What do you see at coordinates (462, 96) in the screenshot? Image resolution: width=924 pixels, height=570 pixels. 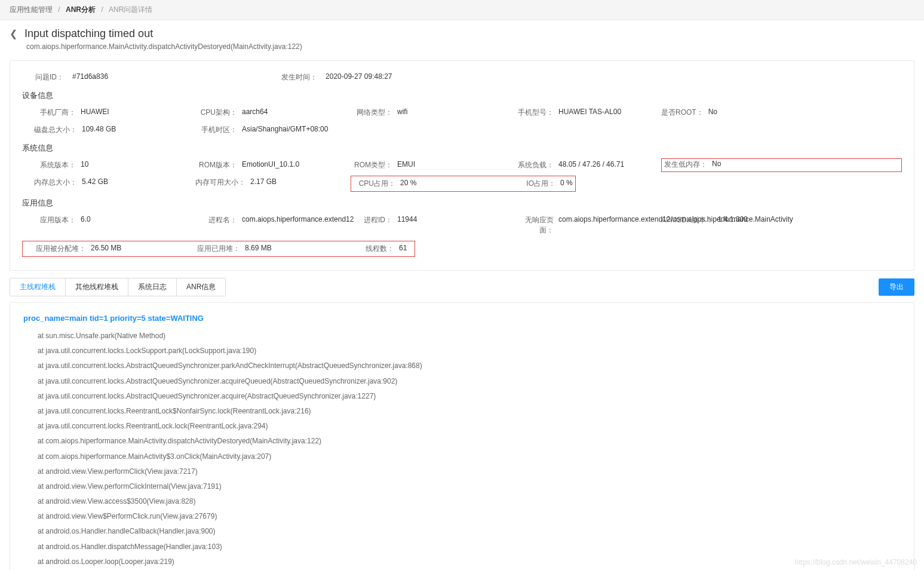 I see `device-section-title: 设备信息` at bounding box center [462, 96].